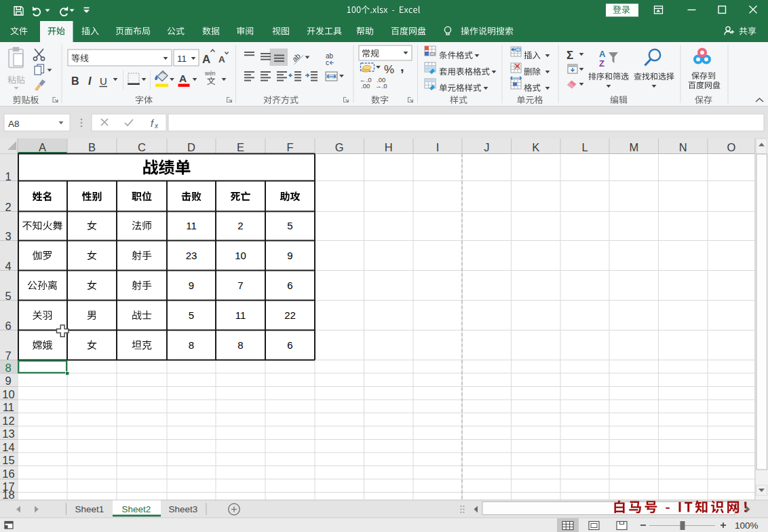 The width and height of the screenshot is (768, 532). I want to click on svg-text: K, so click(536, 147).